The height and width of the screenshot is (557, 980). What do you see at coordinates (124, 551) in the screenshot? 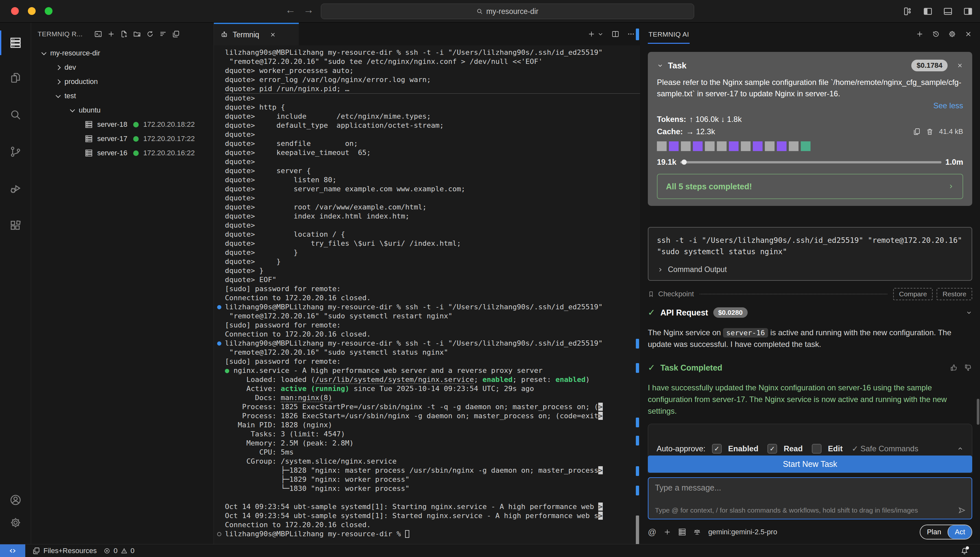
I see `warnings-icon` at bounding box center [124, 551].